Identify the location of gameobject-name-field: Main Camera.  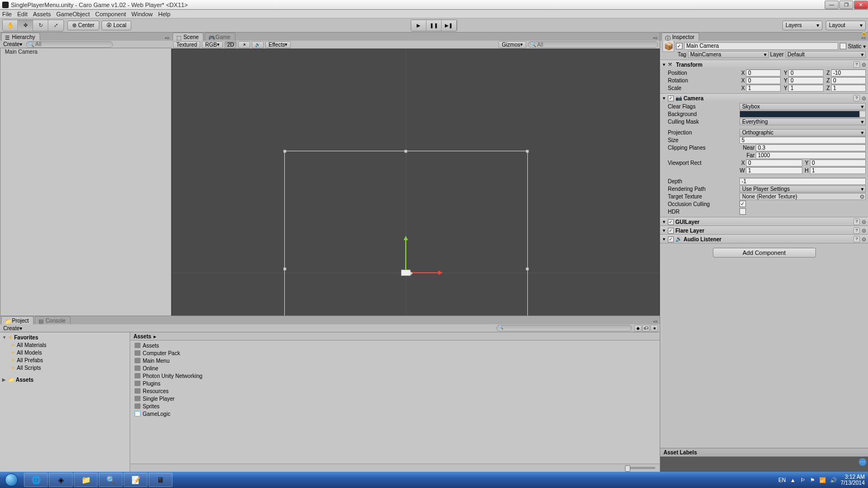
(761, 46).